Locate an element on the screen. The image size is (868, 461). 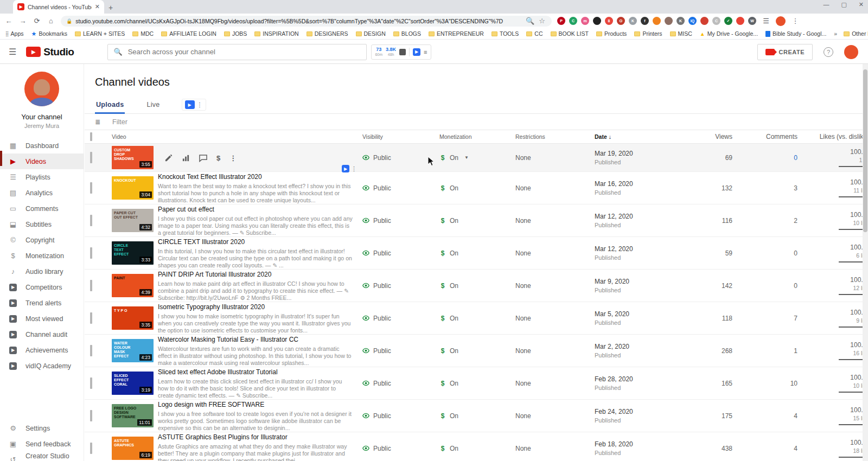
sidebar-item-audio-library: ♪Audio library is located at coordinates (42, 271).